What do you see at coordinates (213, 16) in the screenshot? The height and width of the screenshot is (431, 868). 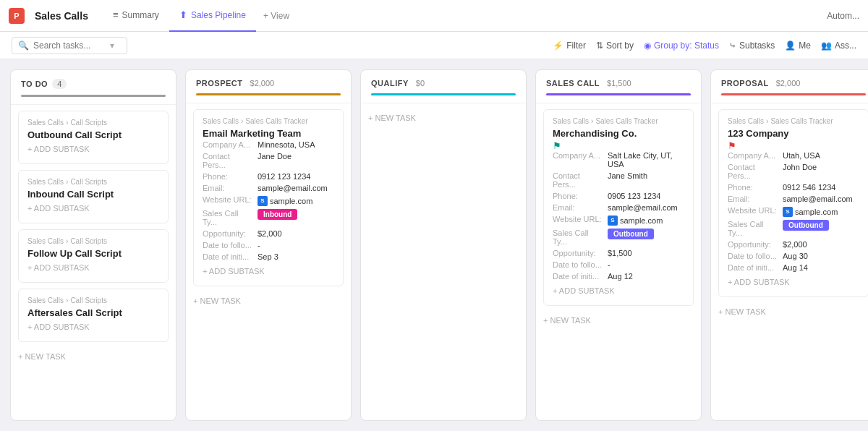 I see `tab-sales-pipeline: ⬆ Sales Pipeline` at bounding box center [213, 16].